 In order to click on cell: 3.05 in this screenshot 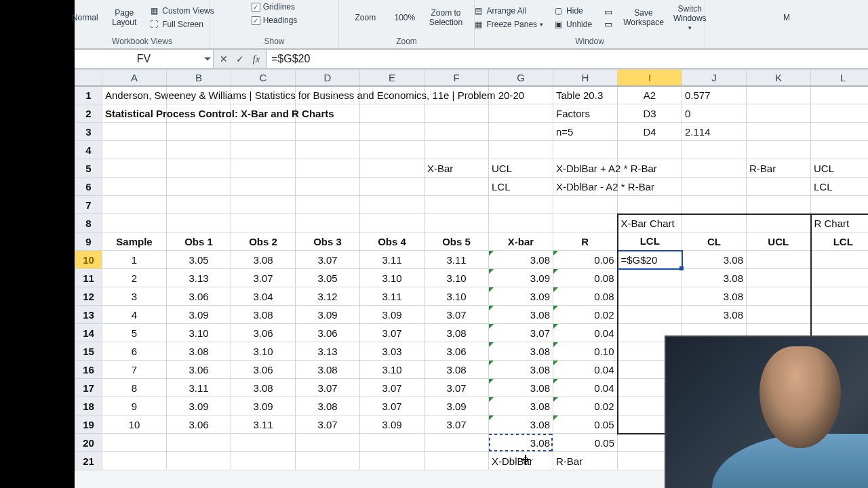, I will do `click(328, 278)`.